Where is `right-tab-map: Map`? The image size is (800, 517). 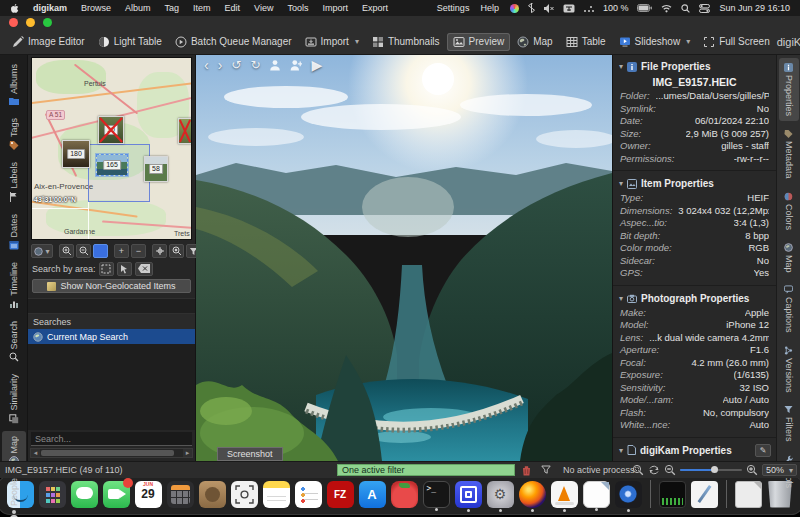 right-tab-map: Map is located at coordinates (789, 258).